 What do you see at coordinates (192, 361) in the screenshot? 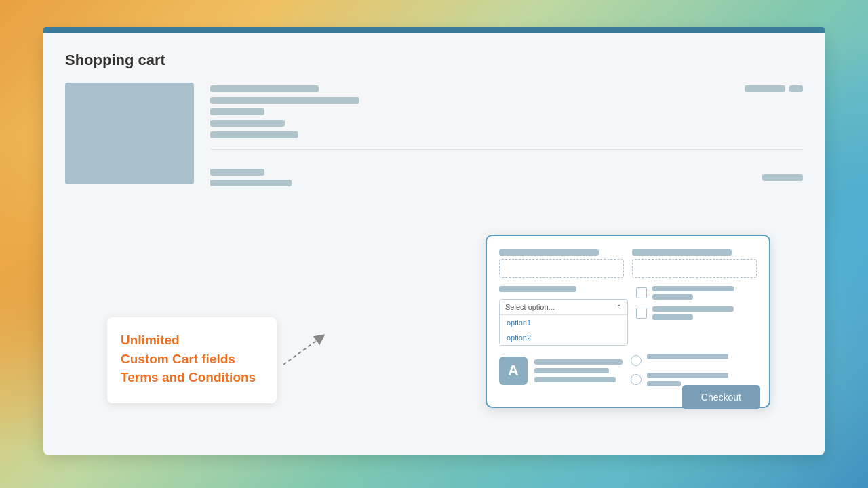
I see `callout-box: Unlimited Custom Cart fields Terms and C…` at bounding box center [192, 361].